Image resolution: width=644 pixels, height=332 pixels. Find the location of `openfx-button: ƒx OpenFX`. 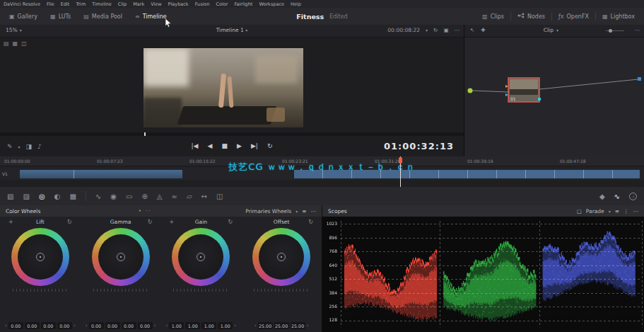

openfx-button: ƒx OpenFX is located at coordinates (574, 16).